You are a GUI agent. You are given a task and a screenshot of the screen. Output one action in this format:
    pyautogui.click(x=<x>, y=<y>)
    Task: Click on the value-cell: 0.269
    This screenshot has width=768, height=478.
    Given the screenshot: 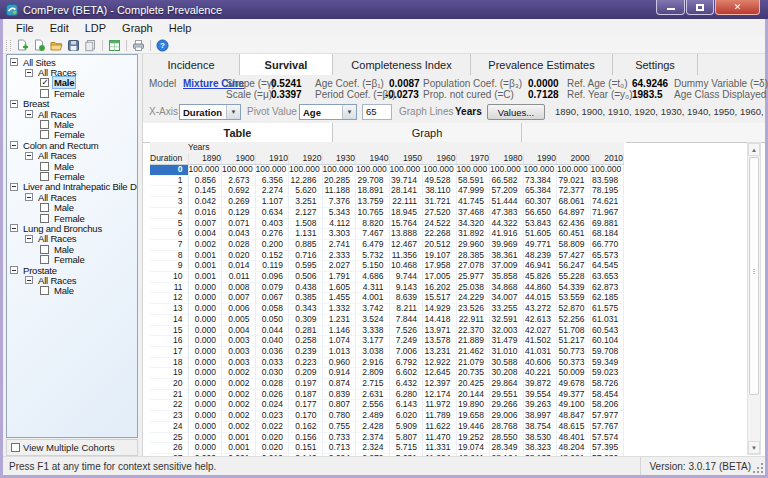 What is the action you would take?
    pyautogui.click(x=239, y=202)
    